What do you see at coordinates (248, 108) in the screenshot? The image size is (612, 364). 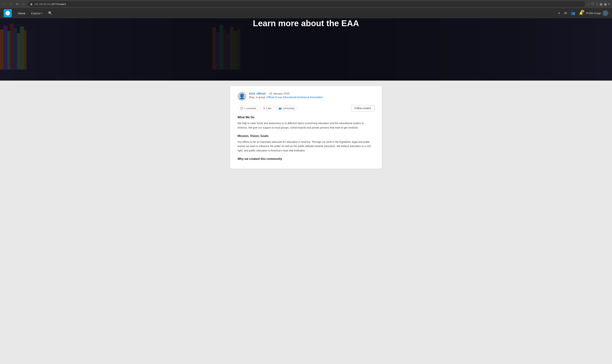 I see `comment-tag: 💬 1 comment` at bounding box center [248, 108].